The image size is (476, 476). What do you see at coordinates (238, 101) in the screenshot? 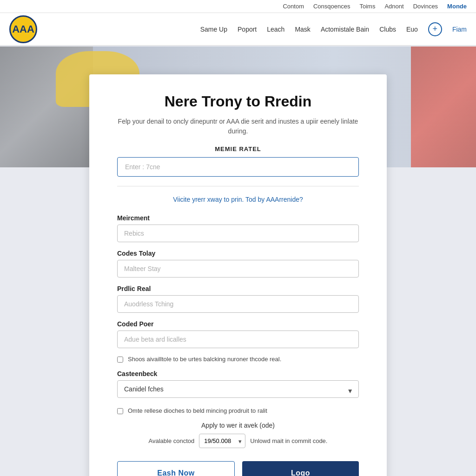
I see `card-title: Nere Trony to Rredin` at bounding box center [238, 101].